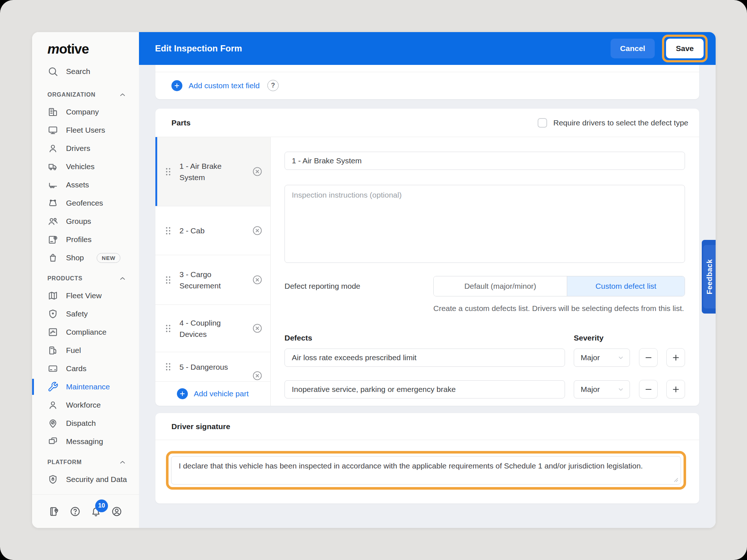 This screenshot has height=560, width=747. Describe the element at coordinates (80, 167) in the screenshot. I see `sidebar-item-label: Vehicles` at that location.